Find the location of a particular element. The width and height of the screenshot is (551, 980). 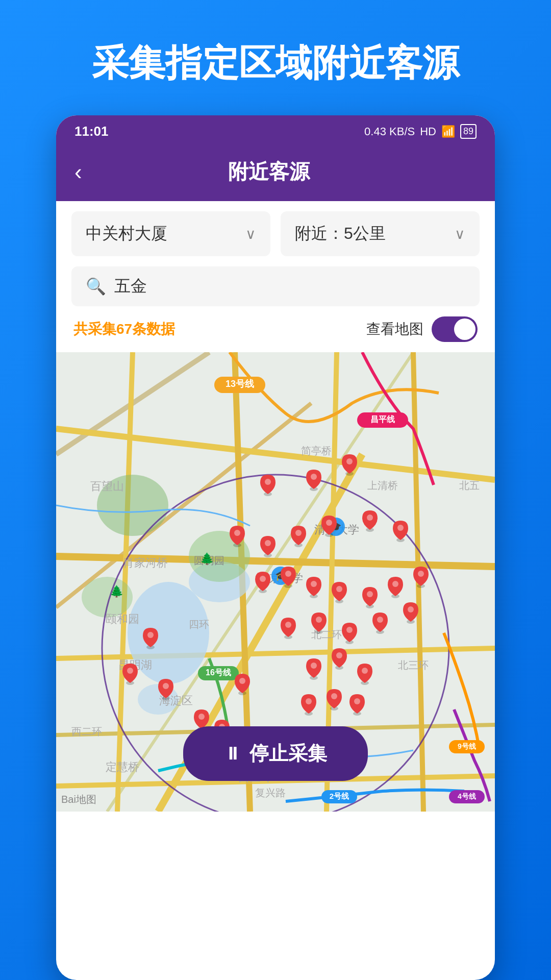

dropdowns-row: 中关村大厦 ∨ 附近：5公里 ∨ is located at coordinates (276, 234).